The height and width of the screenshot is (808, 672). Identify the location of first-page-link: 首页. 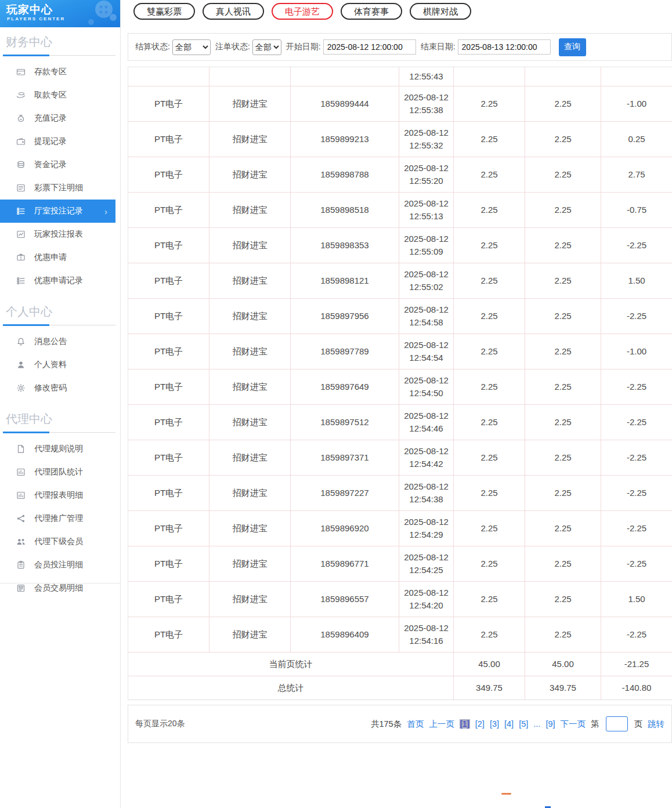
(416, 724).